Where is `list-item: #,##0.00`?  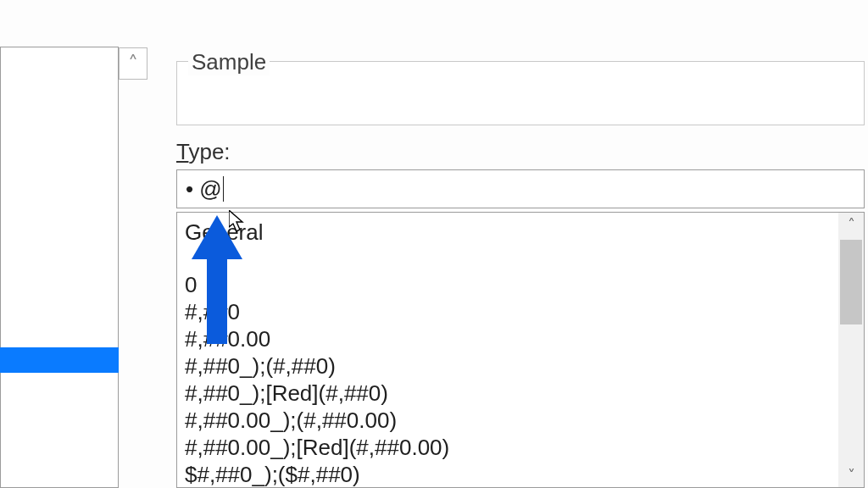 list-item: #,##0.00 is located at coordinates (511, 339).